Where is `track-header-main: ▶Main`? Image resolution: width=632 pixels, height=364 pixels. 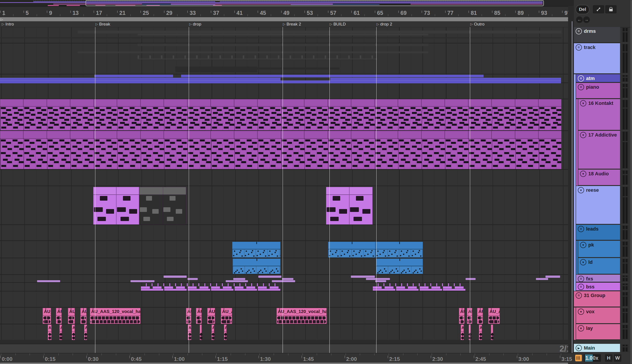 track-header-main: ▶Main is located at coordinates (597, 348).